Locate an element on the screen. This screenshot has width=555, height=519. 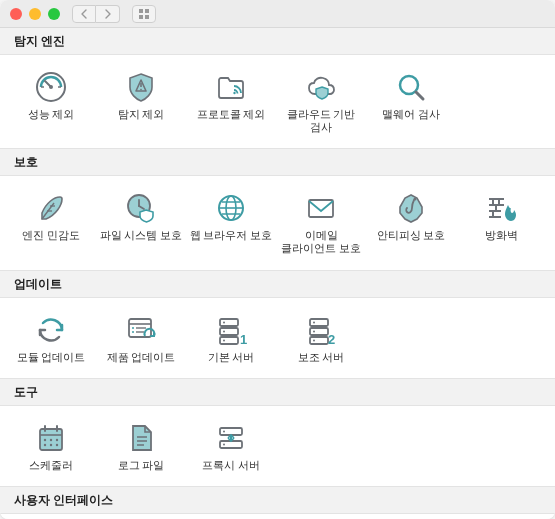
magnify-icon is located at coordinates (411, 87).